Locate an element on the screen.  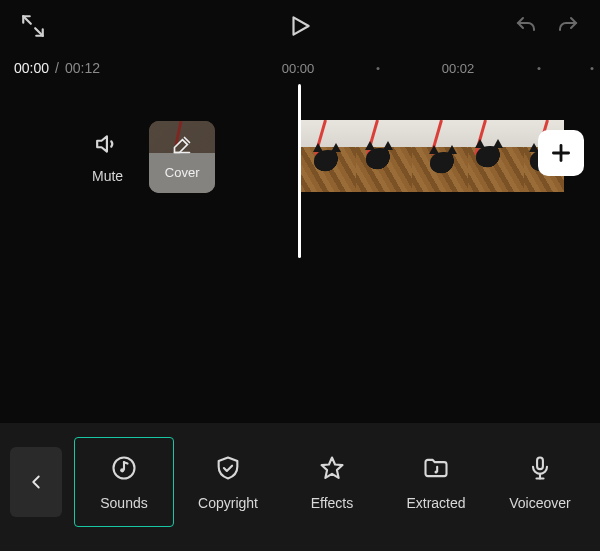
top-toolbar is located at coordinates (300, 26).